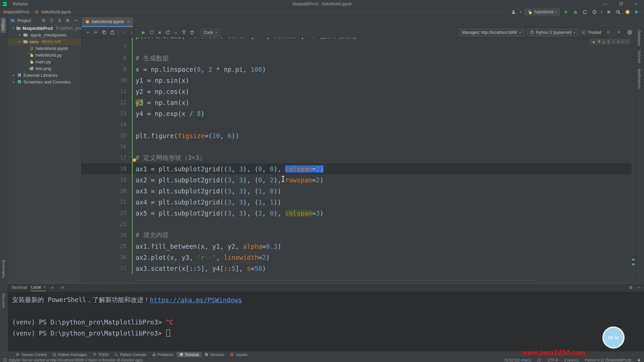 This screenshot has height=362, width=644. I want to click on status-segment: 79:50 (10 chars), so click(518, 360).